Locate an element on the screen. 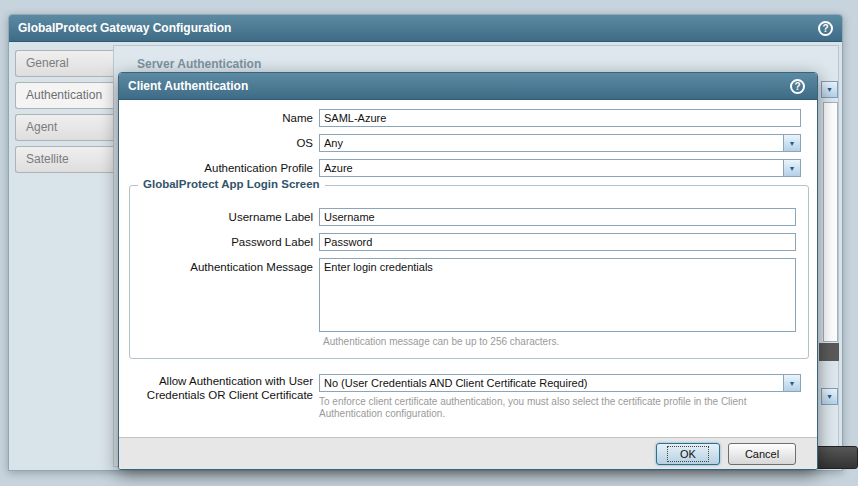 This screenshot has height=486, width=858. password-label-input is located at coordinates (558, 242).